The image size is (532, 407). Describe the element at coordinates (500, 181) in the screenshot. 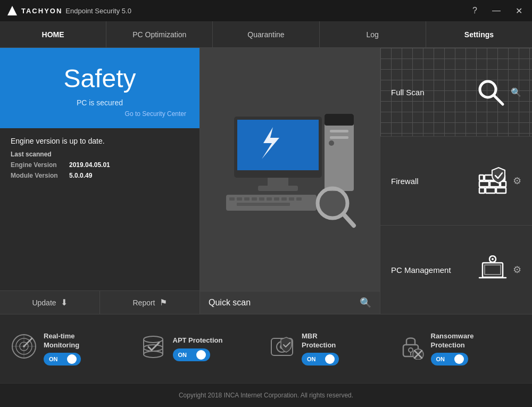

I see `firewall-icons: ⚙` at that location.